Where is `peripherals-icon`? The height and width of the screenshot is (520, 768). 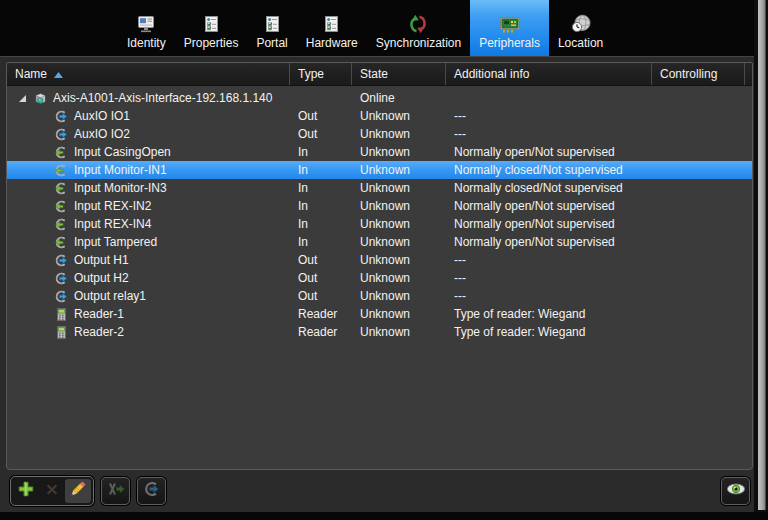 peripherals-icon is located at coordinates (510, 21).